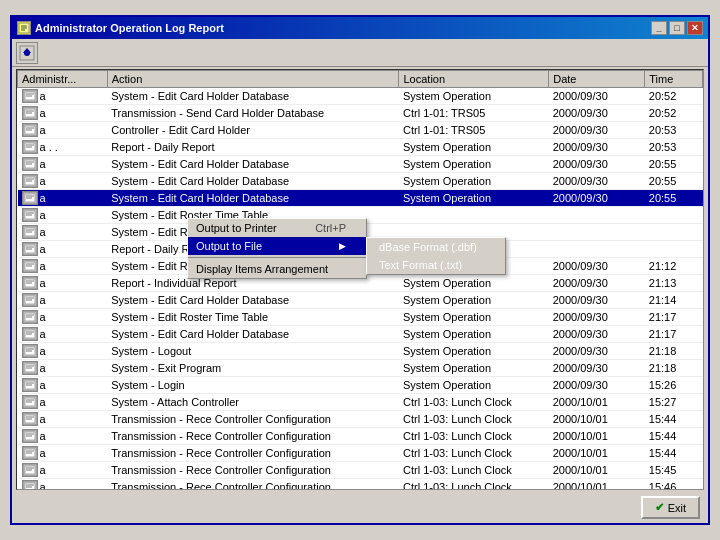  Describe the element at coordinates (436, 265) in the screenshot. I see `submenu-txt: Text Format (.txt)` at that location.